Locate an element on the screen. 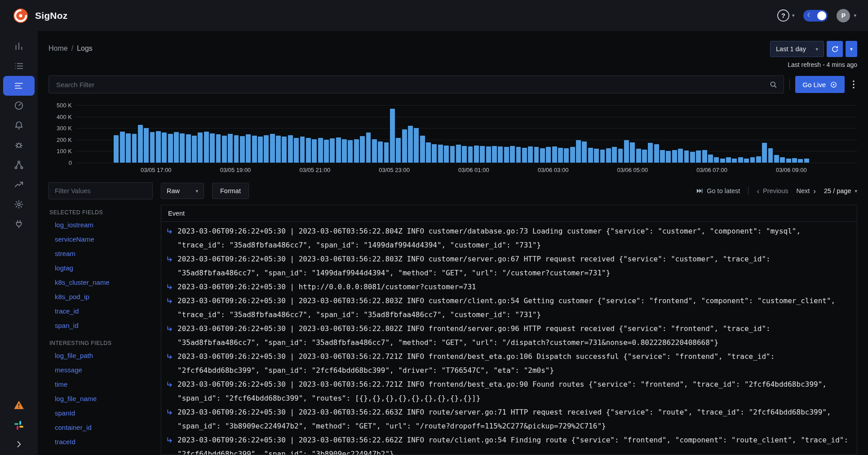  field-item: message is located at coordinates (101, 370).